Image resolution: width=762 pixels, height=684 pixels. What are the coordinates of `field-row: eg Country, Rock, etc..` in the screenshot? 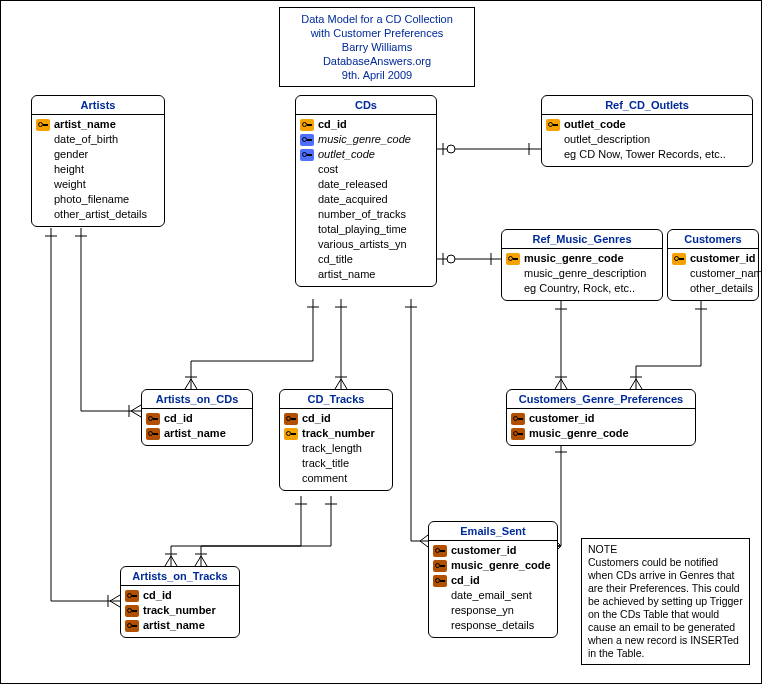 It's located at (581, 288).